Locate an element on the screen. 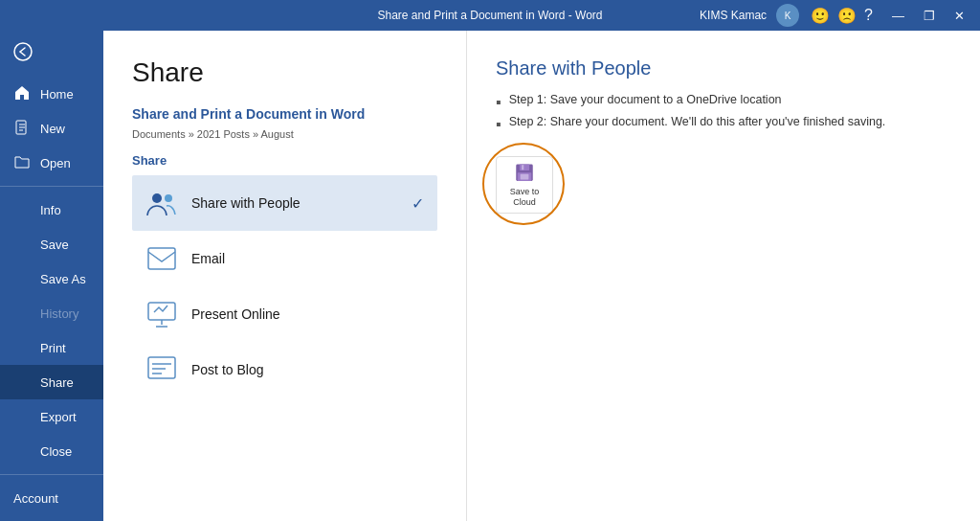 This screenshot has width=980, height=521. sidebar-label-saveas: Save As is located at coordinates (63, 280).